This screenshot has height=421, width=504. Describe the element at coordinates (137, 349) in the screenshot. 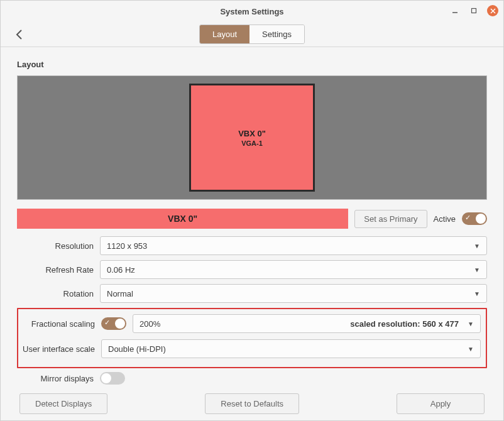

I see `uiscale-value: Double (Hi-DPI)` at that location.